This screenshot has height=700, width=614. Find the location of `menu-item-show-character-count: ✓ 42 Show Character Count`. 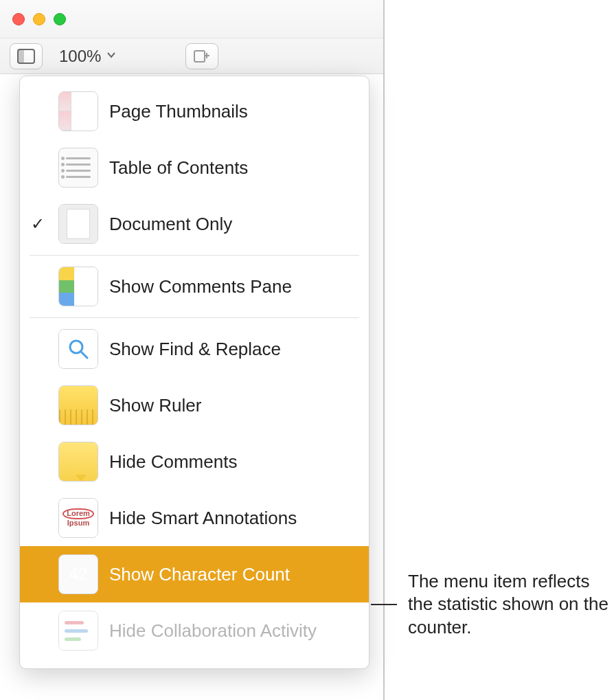

menu-item-show-character-count: ✓ 42 Show Character Count is located at coordinates (194, 574).